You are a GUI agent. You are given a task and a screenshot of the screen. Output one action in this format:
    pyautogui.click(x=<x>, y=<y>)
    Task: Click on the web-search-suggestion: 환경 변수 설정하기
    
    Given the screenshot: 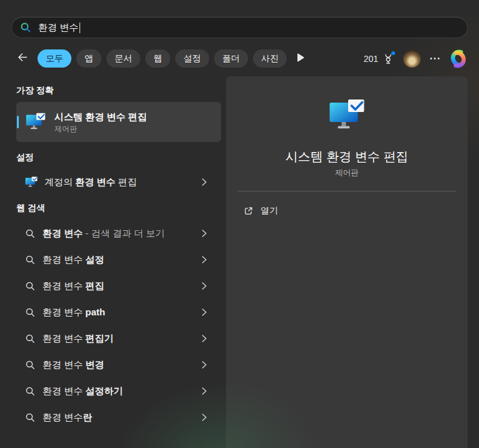 What is the action you would take?
    pyautogui.click(x=119, y=391)
    